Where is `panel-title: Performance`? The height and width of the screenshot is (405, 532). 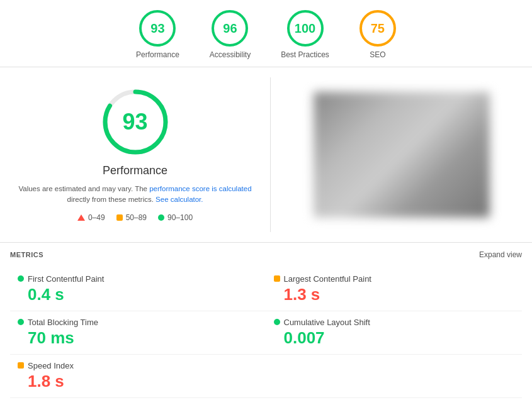 panel-title: Performance is located at coordinates (135, 171).